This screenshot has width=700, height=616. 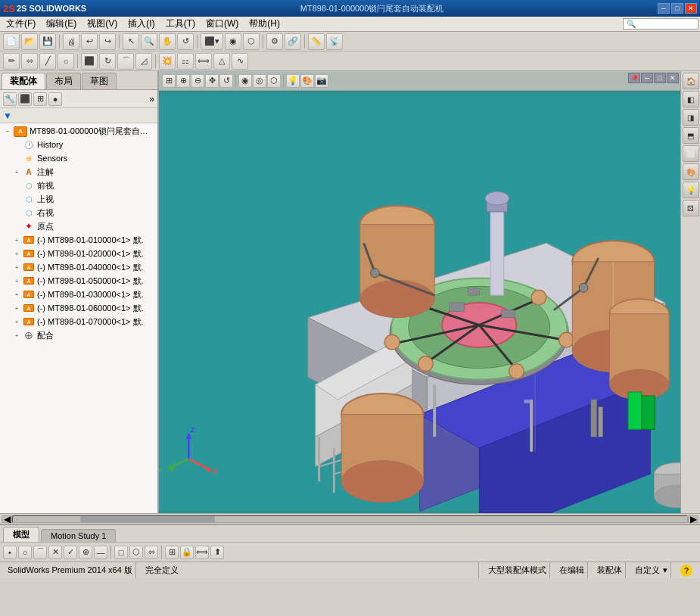 What do you see at coordinates (21, 24) in the screenshot?
I see `menu-file: 文件(F)` at bounding box center [21, 24].